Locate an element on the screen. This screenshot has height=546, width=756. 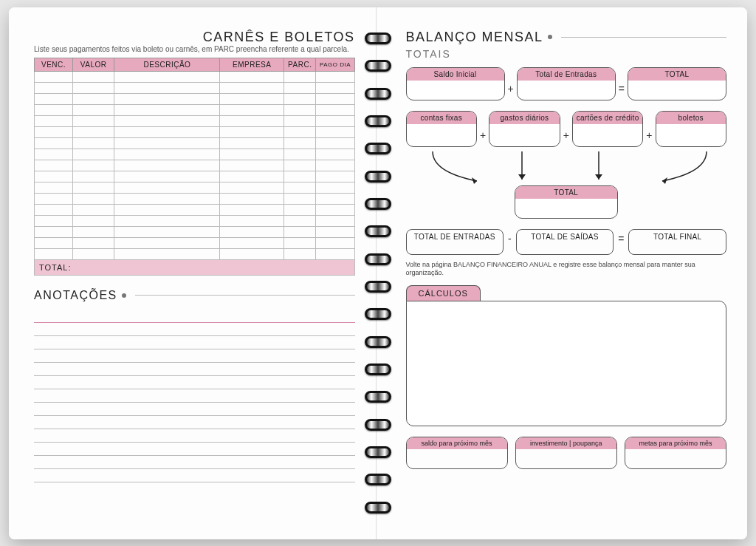
col-valor: VALOR is located at coordinates (94, 64).